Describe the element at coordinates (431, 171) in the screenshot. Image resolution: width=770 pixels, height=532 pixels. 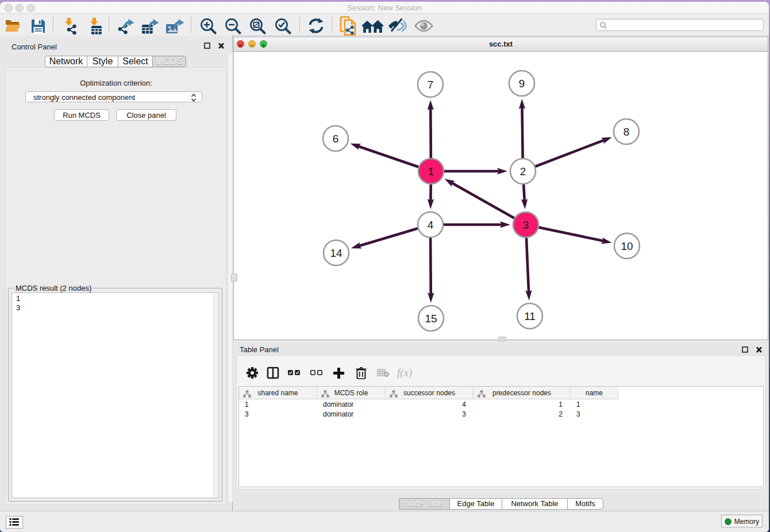
I see `svg-text: 1` at that location.